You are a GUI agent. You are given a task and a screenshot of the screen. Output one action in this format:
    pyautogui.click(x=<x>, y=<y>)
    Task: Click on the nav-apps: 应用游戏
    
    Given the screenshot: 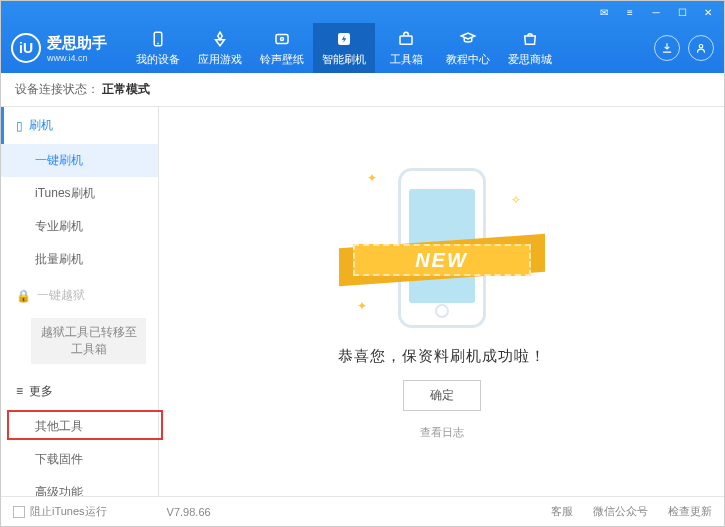 What is the action you would take?
    pyautogui.click(x=220, y=48)
    